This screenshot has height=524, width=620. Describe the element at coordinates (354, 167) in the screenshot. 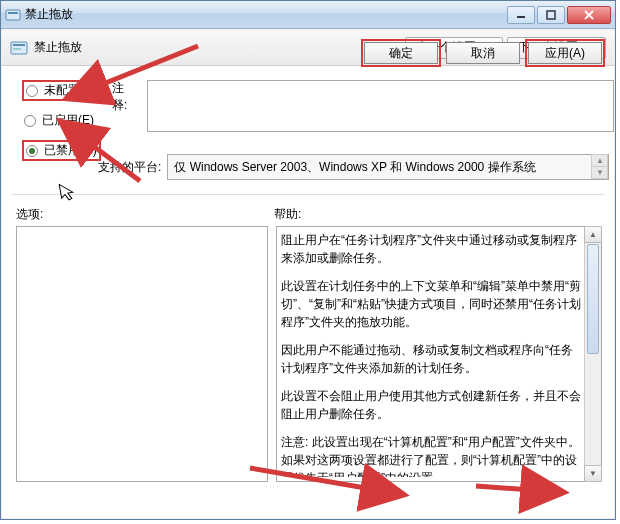

I see `platform-text: 仅 Windows Server 2003、Windows XP 和 Windo…` at that location.